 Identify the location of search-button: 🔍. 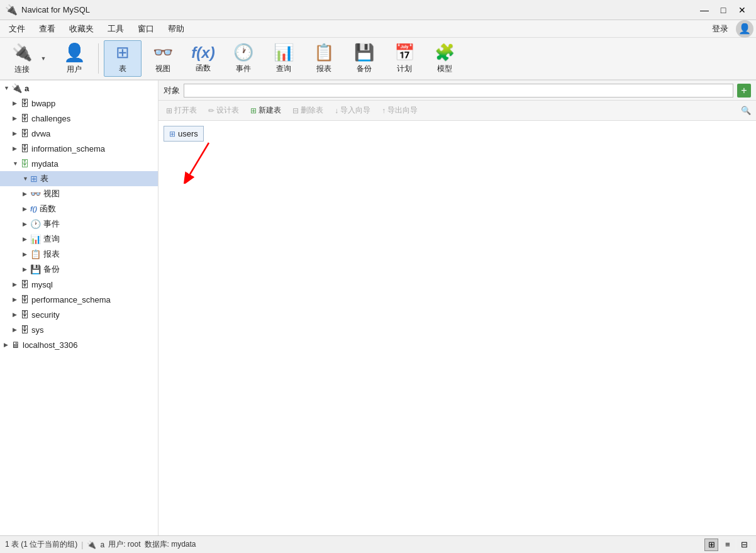
(746, 111).